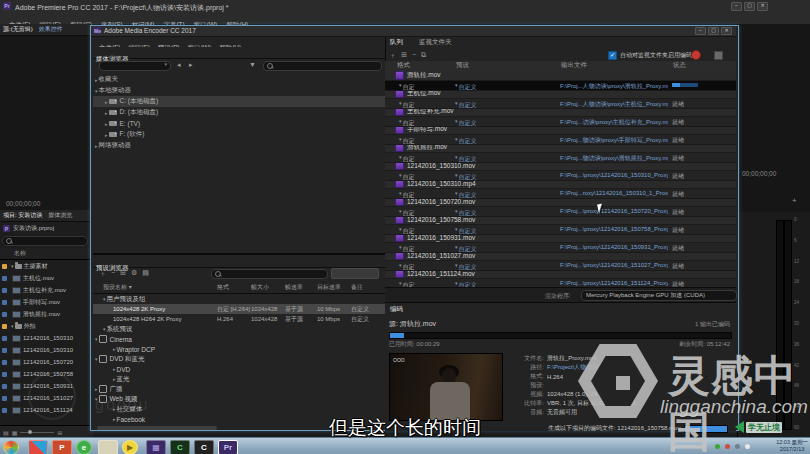 The image size is (810, 454). I want to click on output-path: F:\Proj...\proxy\12142016_151027_Proxy.m…, so click(614, 265).